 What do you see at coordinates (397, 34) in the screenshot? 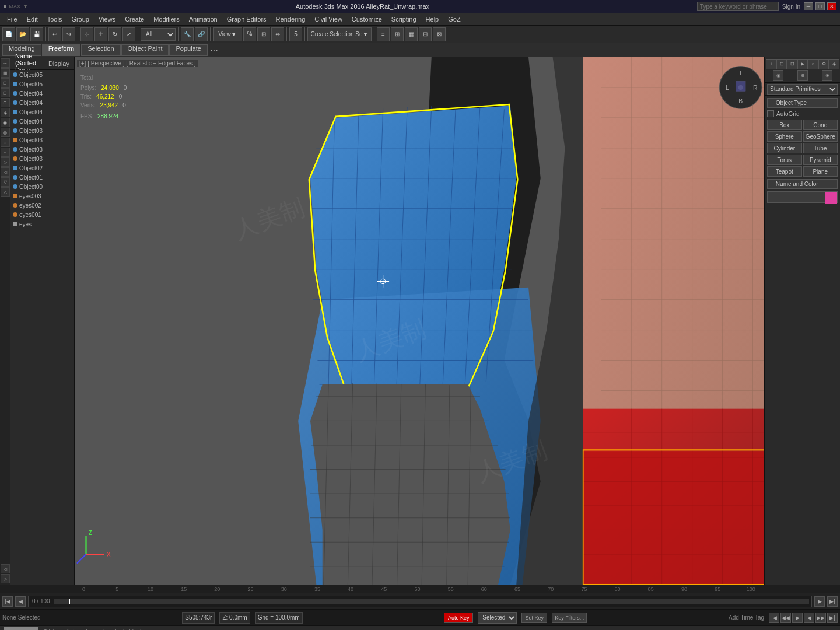
I see `tb-move2: ⊞` at bounding box center [397, 34].